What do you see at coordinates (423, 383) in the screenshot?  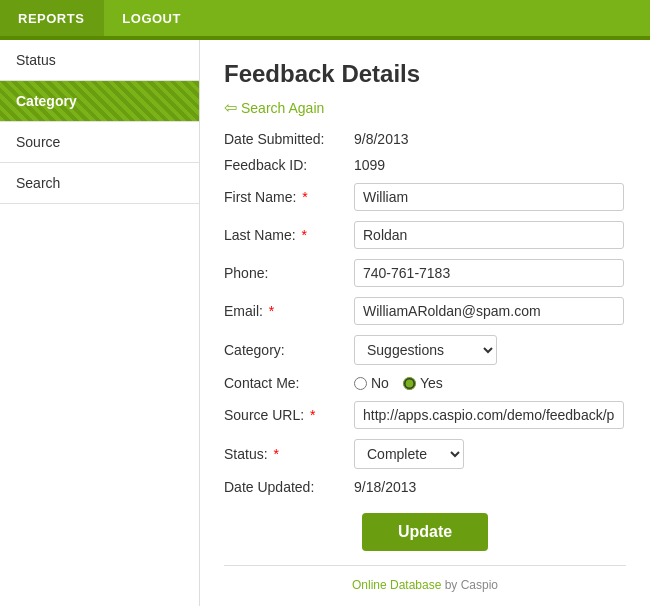 I see `contact-yes-label: Yes` at bounding box center [423, 383].